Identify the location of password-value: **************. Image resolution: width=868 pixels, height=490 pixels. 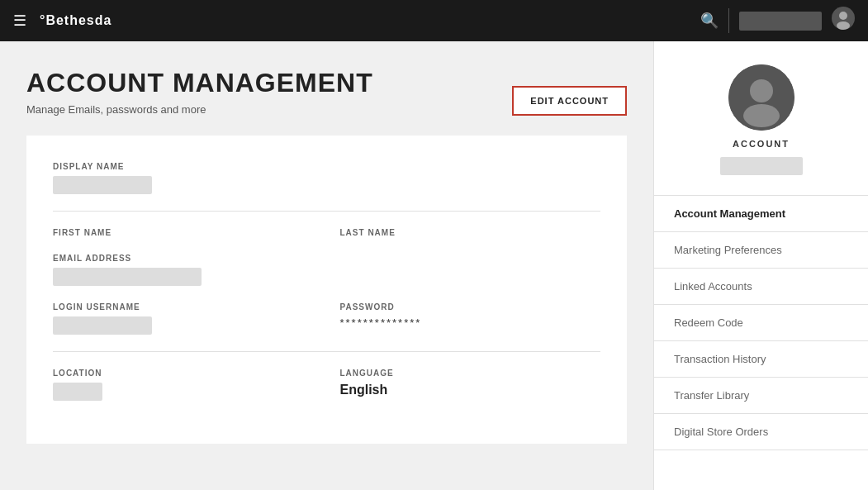
(471, 322).